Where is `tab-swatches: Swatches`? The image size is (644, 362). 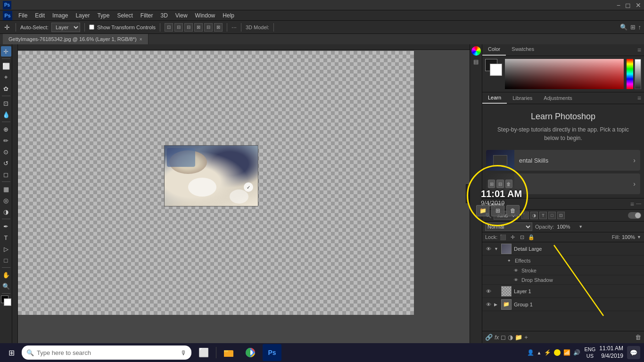
tab-swatches: Swatches is located at coordinates (523, 50).